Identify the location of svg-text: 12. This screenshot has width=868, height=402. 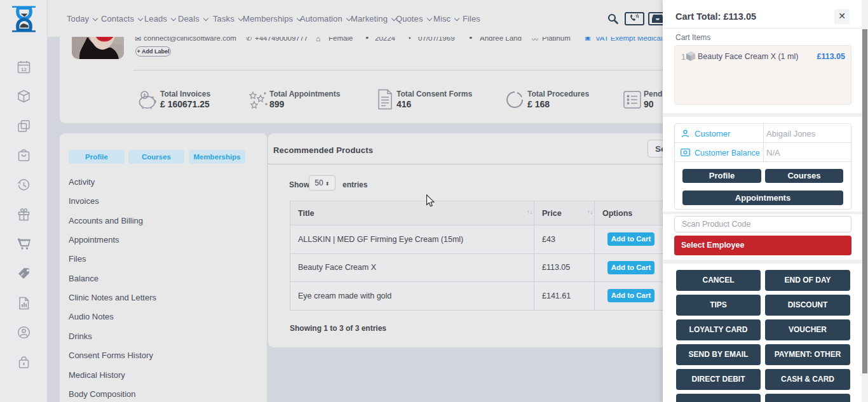
(24, 70).